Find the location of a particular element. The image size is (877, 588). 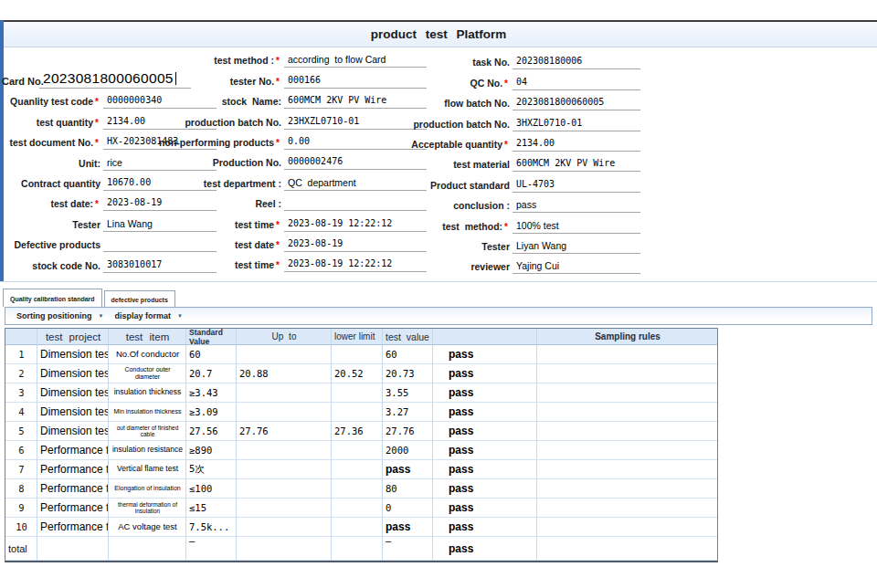

cell-num: 8 is located at coordinates (22, 489).